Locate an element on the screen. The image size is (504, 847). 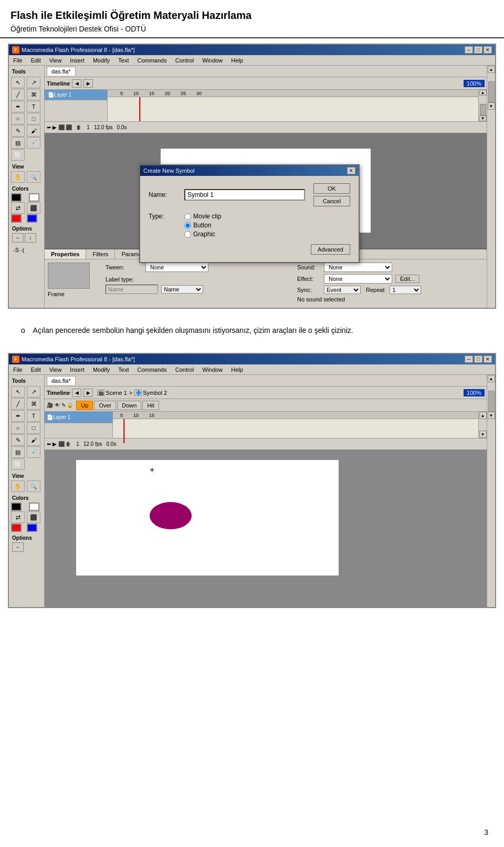
tool-oval: ○ is located at coordinates (18, 119).